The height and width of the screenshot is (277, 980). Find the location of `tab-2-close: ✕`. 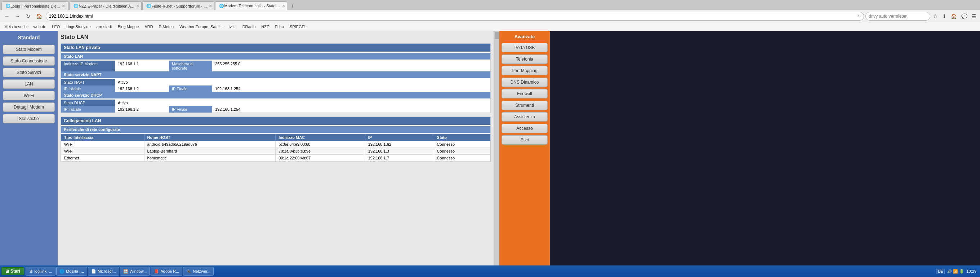

tab-2-close: ✕ is located at coordinates (138, 6).